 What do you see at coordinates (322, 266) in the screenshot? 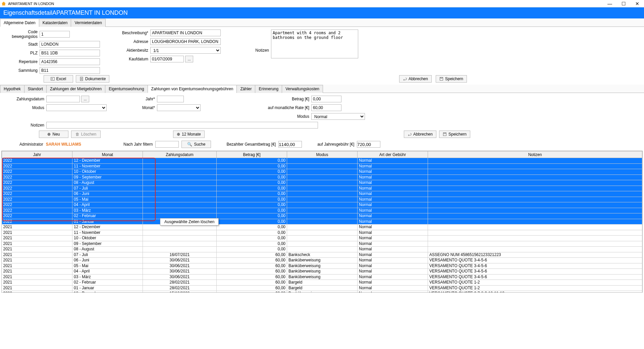
I see `table-row: 202105 - Mai30/06/202160,00Banküberweisu…` at bounding box center [322, 266].